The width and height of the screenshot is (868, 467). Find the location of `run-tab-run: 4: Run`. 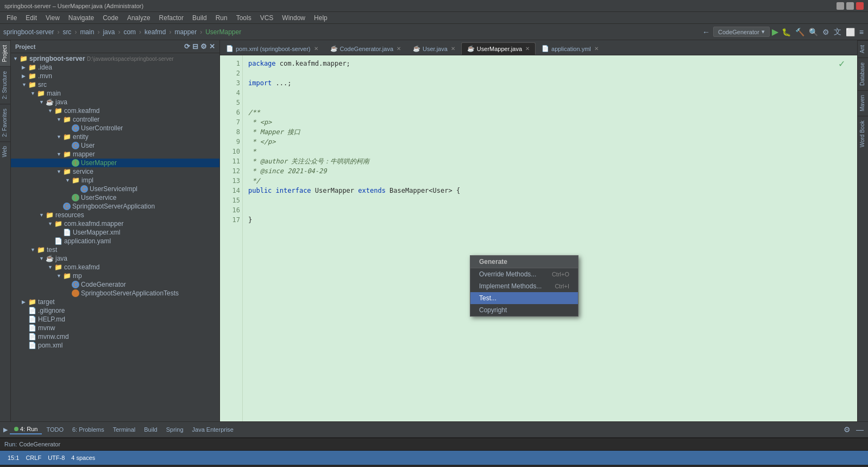

run-tab-run: 4: Run is located at coordinates (26, 430).